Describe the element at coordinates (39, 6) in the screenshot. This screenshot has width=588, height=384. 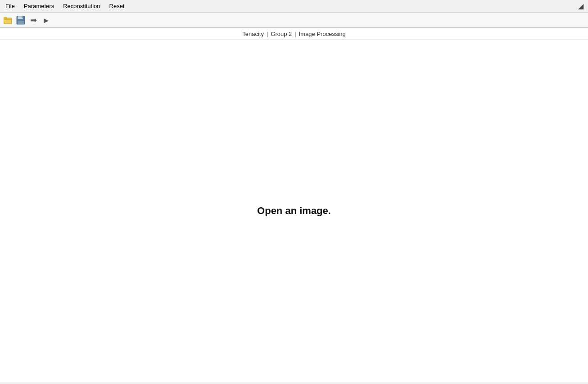
I see `menu-parameters: Parameters` at that location.